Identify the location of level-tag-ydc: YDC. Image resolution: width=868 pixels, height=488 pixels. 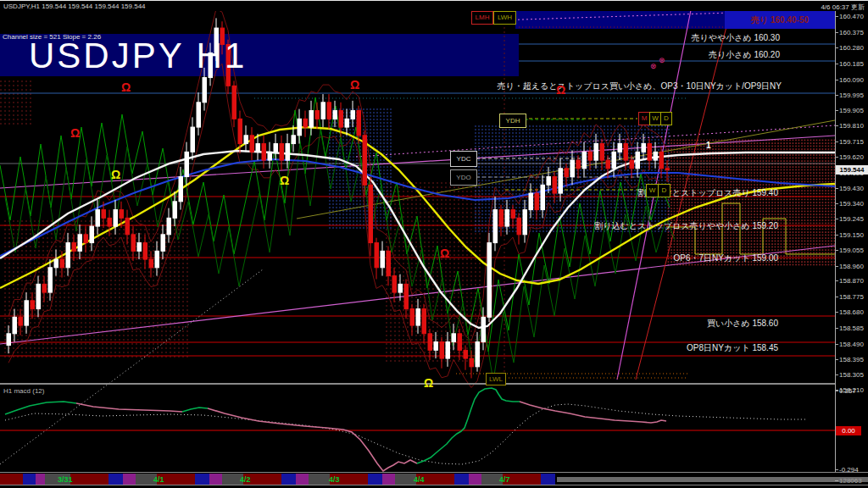
(464, 159).